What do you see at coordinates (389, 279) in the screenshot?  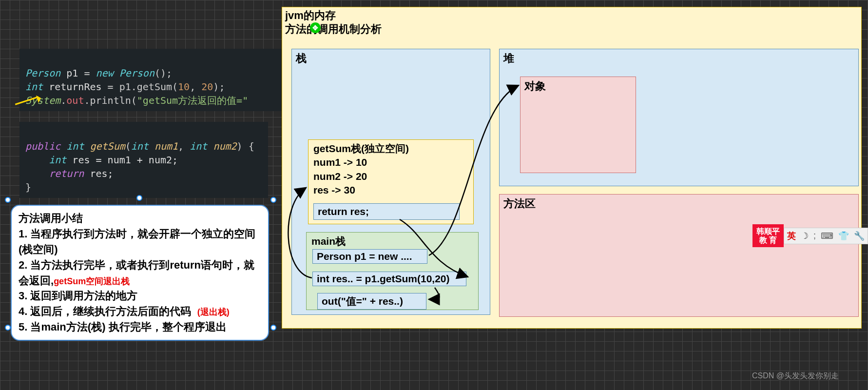 I see `main-cell-2: int res.. = p1.getSum(10,20)` at bounding box center [389, 279].